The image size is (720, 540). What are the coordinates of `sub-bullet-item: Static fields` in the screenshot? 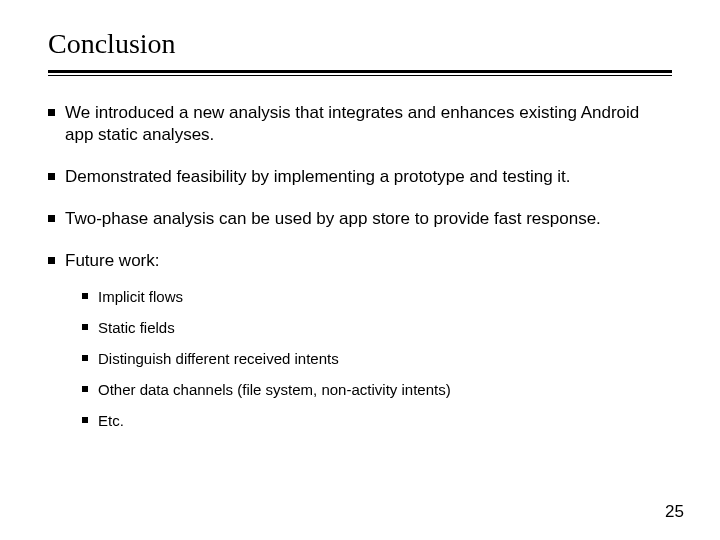 It's located at (377, 328).